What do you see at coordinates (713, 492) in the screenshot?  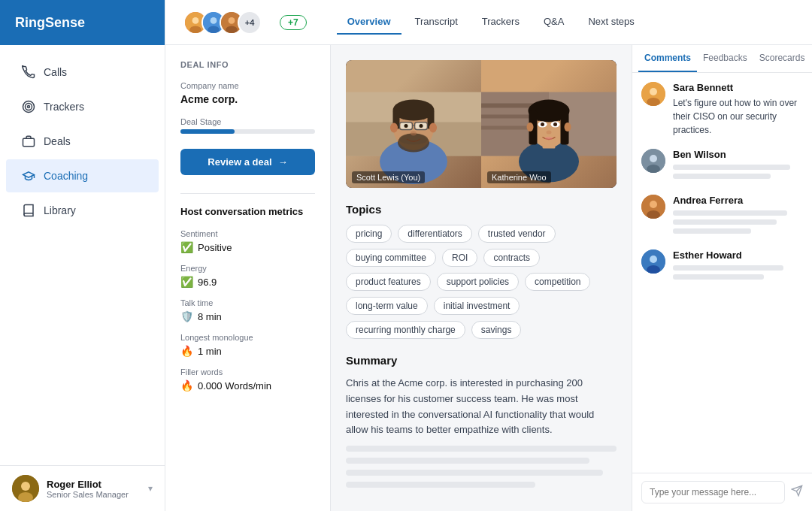 I see `message-input` at bounding box center [713, 492].